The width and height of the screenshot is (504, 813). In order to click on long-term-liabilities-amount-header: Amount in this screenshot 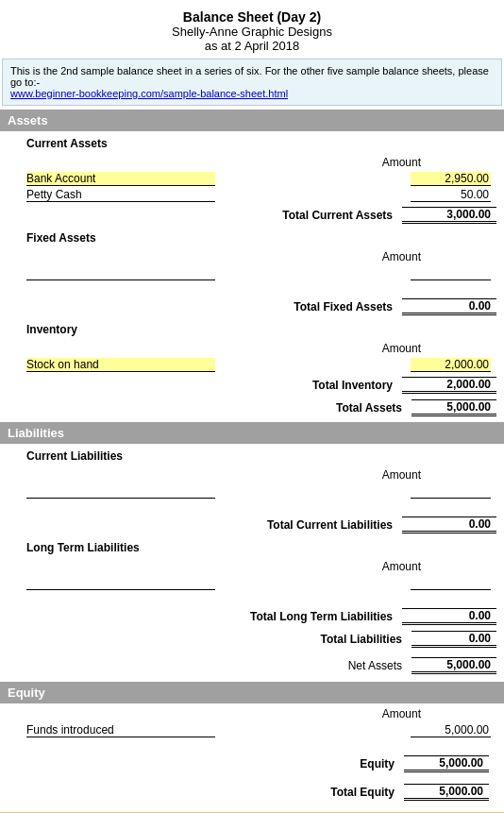, I will do `click(252, 566)`.